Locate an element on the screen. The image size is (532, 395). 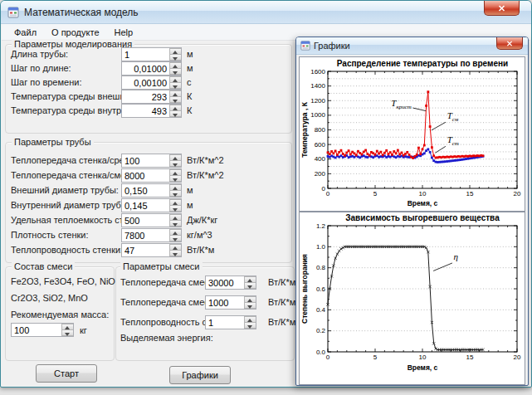
wall-density-spinner: 7800 is located at coordinates (151, 236).